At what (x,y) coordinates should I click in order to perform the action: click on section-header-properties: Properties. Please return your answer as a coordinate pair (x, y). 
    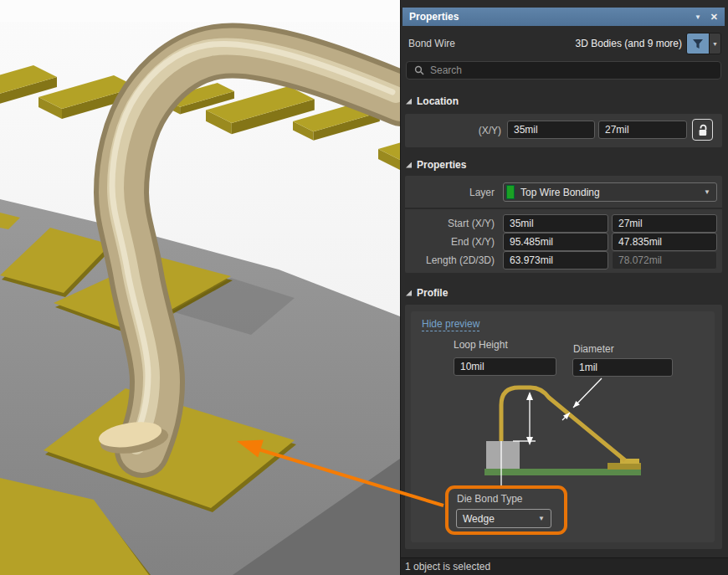
    Looking at the image, I should click on (436, 165).